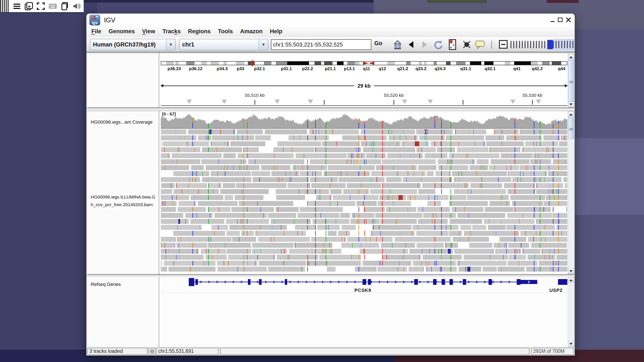 This screenshot has width=644, height=362. I want to click on genome-select: Human (GRCh37/hg19) ▼, so click(133, 44).